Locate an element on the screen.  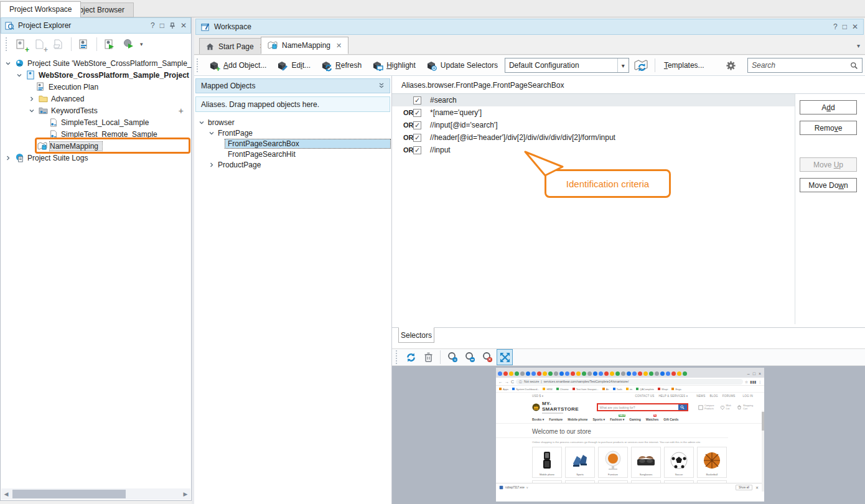
gear-icon is located at coordinates (731, 65).